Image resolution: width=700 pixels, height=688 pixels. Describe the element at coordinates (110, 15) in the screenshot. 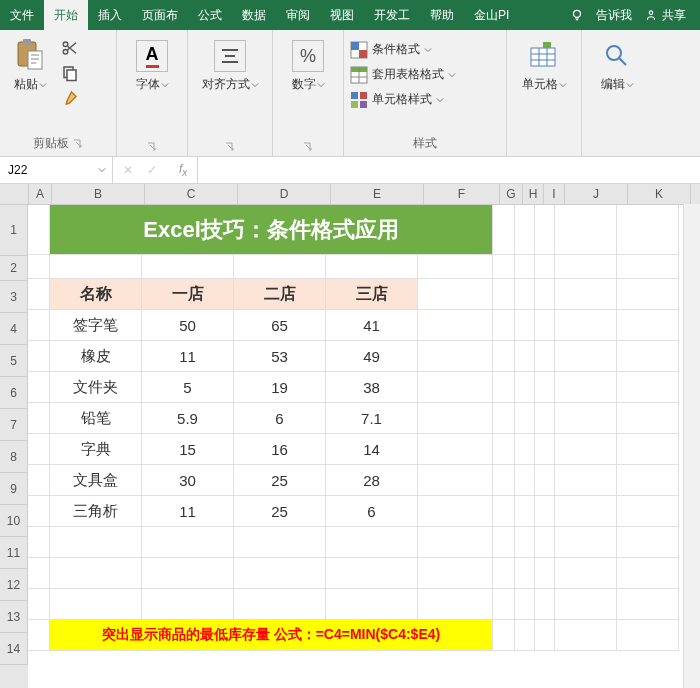

I see `tab-insert: 插入` at that location.